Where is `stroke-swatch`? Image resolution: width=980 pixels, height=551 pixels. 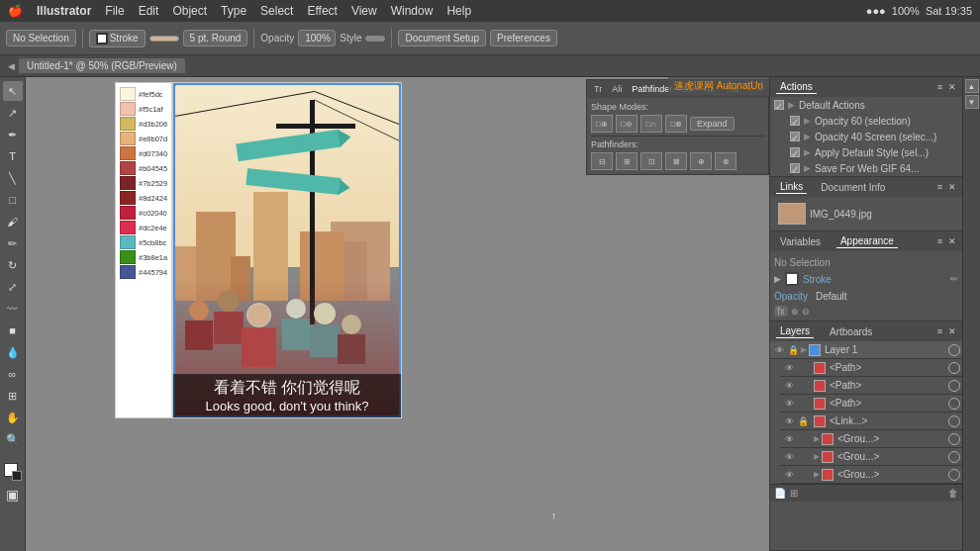
stroke-swatch is located at coordinates (792, 279).